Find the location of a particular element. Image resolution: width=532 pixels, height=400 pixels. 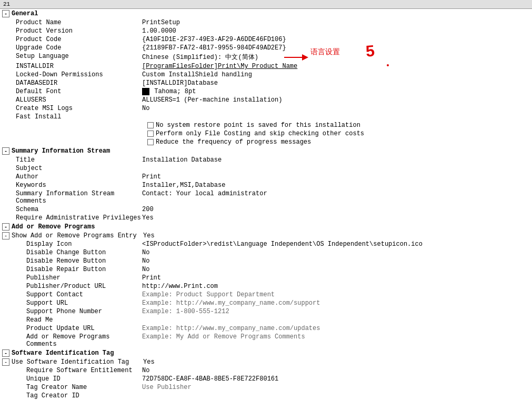

upgrade-code-value: {21189FB7-FA72-4B17-9955-984DF49AD2E7} is located at coordinates (337, 48).